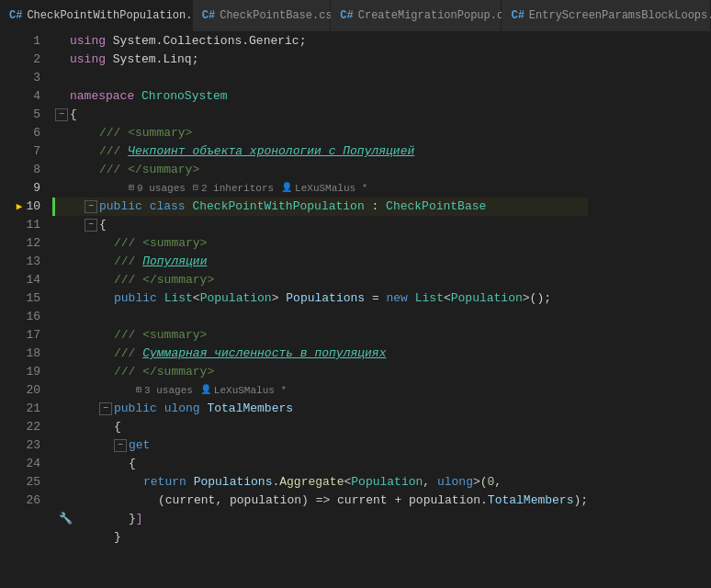  Describe the element at coordinates (322, 60) in the screenshot. I see `code-line-2: using System.Linq;` at that location.